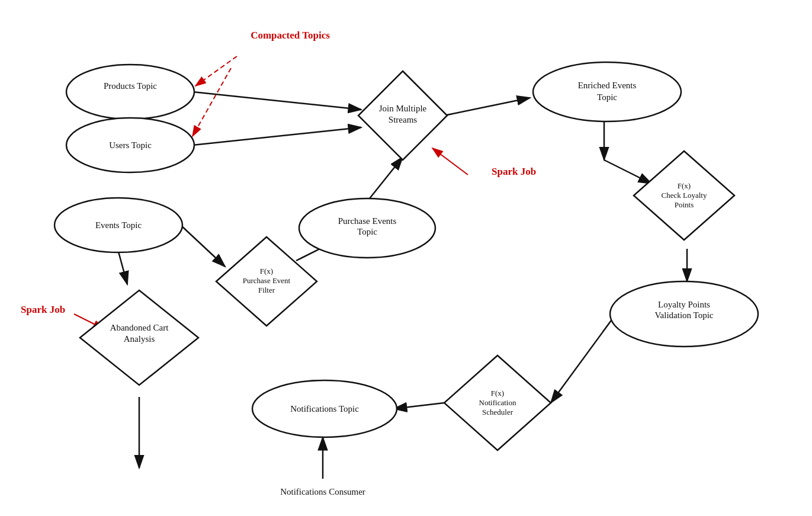 The image size is (812, 516). What do you see at coordinates (607, 92) in the screenshot?
I see `enriched-events-shape` at bounding box center [607, 92].